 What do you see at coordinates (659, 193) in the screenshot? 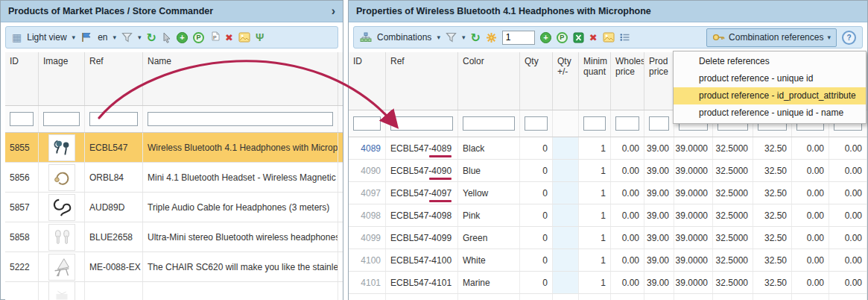
I see `combination-product-price-cell: 39.00` at bounding box center [659, 193].